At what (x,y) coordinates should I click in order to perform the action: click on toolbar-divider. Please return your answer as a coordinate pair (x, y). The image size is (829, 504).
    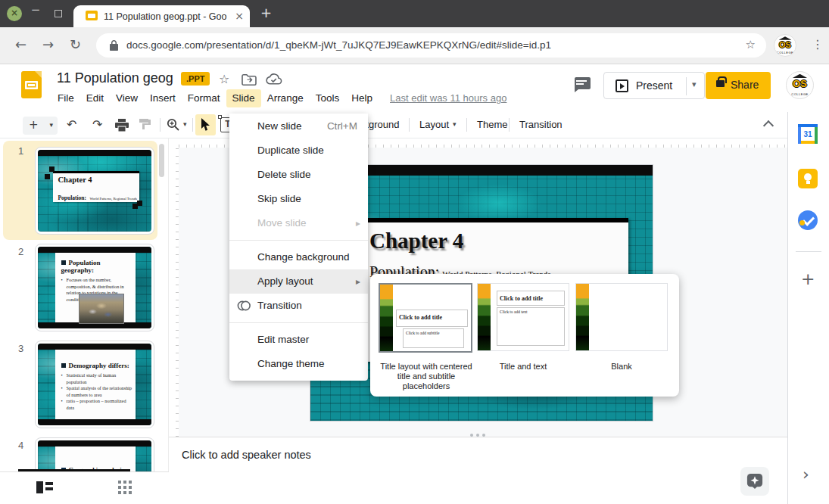
    Looking at the image, I should click on (466, 125).